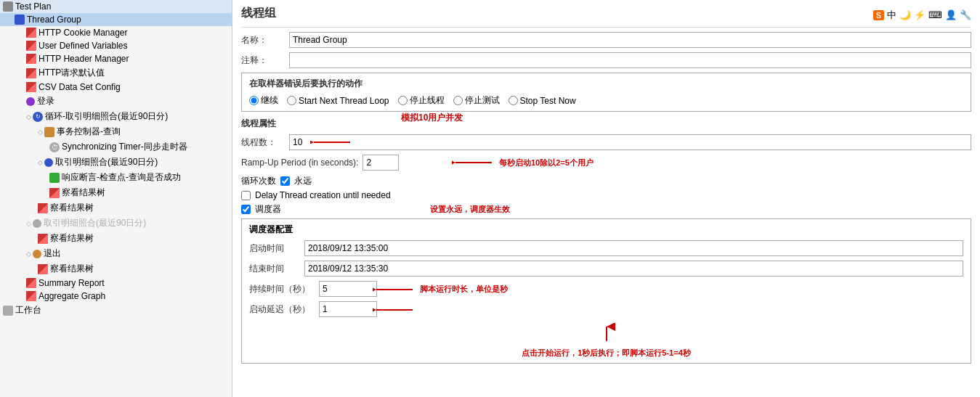 The image size is (980, 397). What do you see at coordinates (631, 60) in the screenshot?
I see `comment-input` at bounding box center [631, 60].